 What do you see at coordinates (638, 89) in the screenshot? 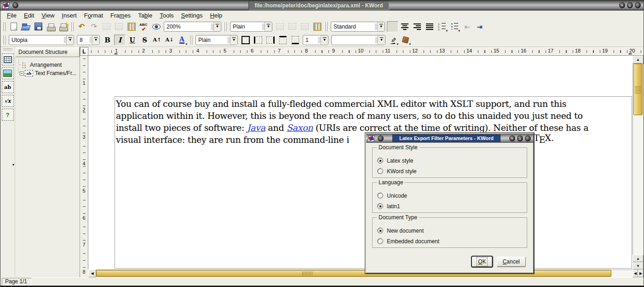
I see `vertical-scroll-thumb` at bounding box center [638, 89].